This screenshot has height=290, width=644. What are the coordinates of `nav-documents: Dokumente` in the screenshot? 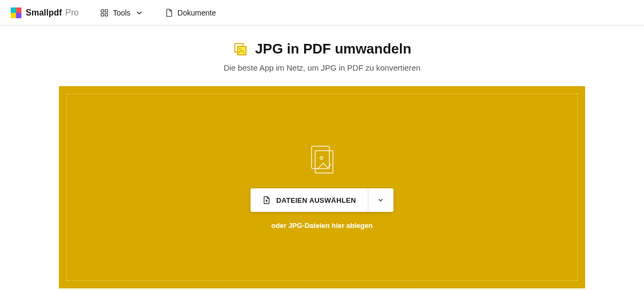 It's located at (191, 13).